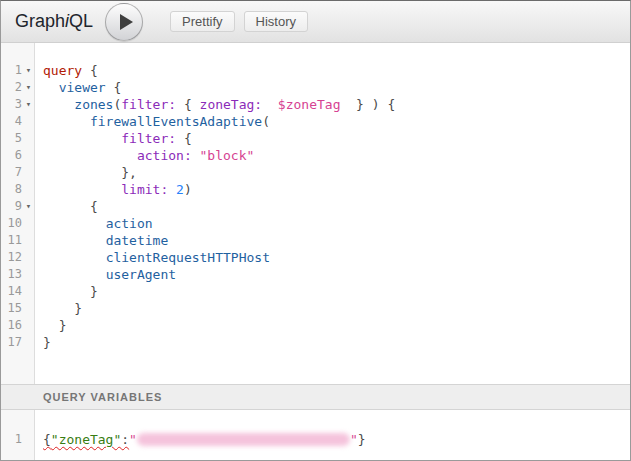 The image size is (631, 461). I want to click on code-line-content: zones(filter: { zoneTag: $zoneTag } ) {, so click(215, 104).